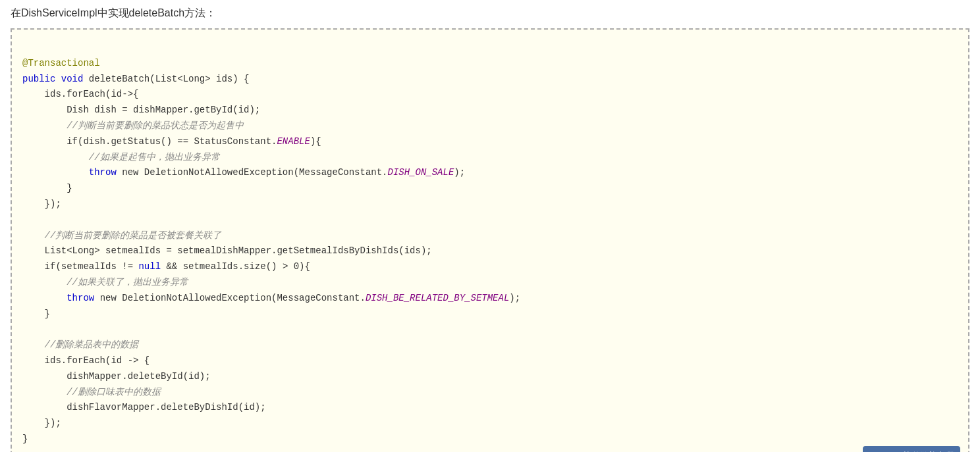 This screenshot has height=452, width=980. What do you see at coordinates (121, 157) in the screenshot?
I see `comment-2: //如果是起售中，抛出业务异常` at bounding box center [121, 157].